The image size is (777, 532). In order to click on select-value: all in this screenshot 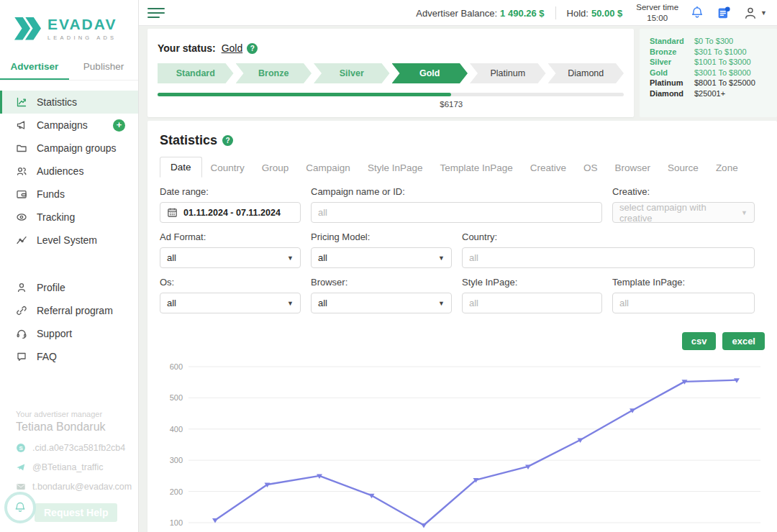, I will do `click(171, 257)`.